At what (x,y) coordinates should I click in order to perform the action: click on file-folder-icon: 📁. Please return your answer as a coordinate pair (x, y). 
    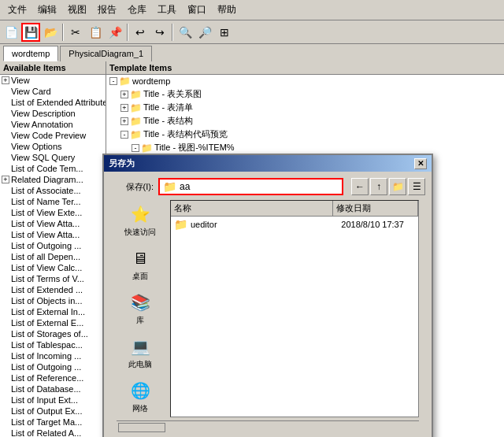
    Looking at the image, I should click on (181, 224).